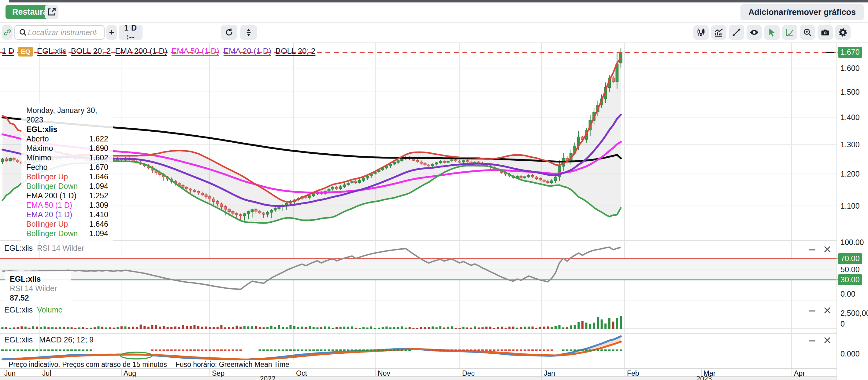 The height and width of the screenshot is (380, 868). What do you see at coordinates (91, 51) in the screenshot?
I see `legend-boll: BOLL 20; 2` at bounding box center [91, 51].